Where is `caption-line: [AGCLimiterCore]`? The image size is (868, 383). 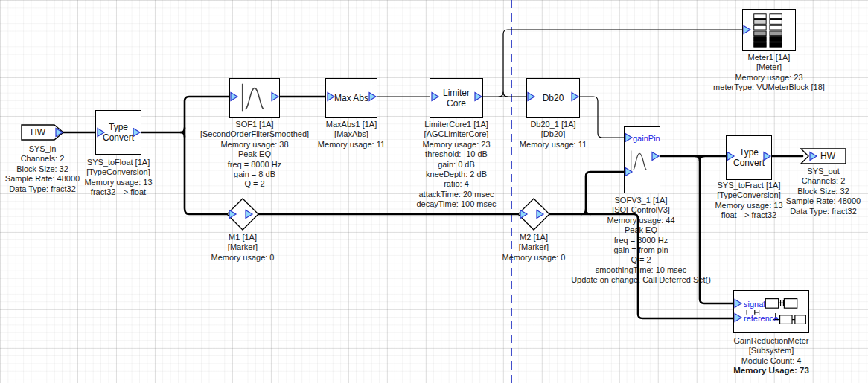
caption-line: [AGCLimiterCore] is located at coordinates (456, 134).